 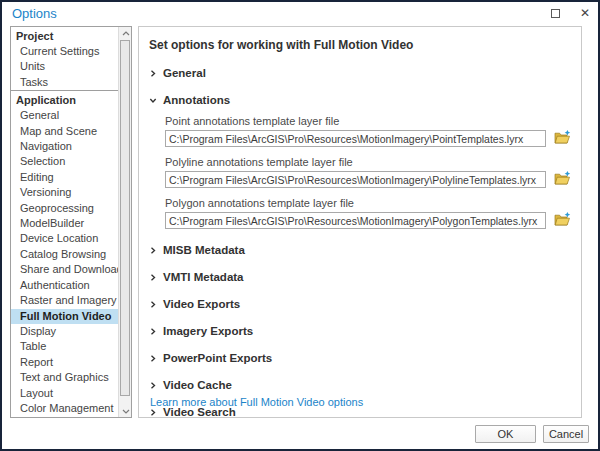 What do you see at coordinates (532, 434) in the screenshot?
I see `footer-buttons: OK Cancel` at bounding box center [532, 434].